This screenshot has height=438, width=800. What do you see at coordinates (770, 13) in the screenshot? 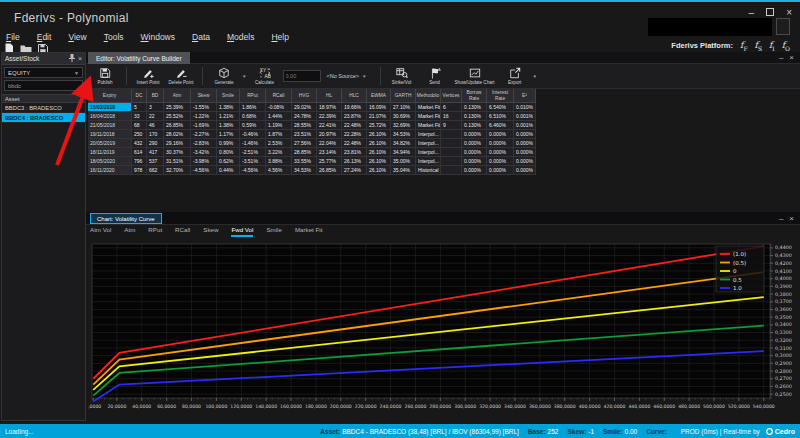
I see `maximize-button` at bounding box center [770, 13].